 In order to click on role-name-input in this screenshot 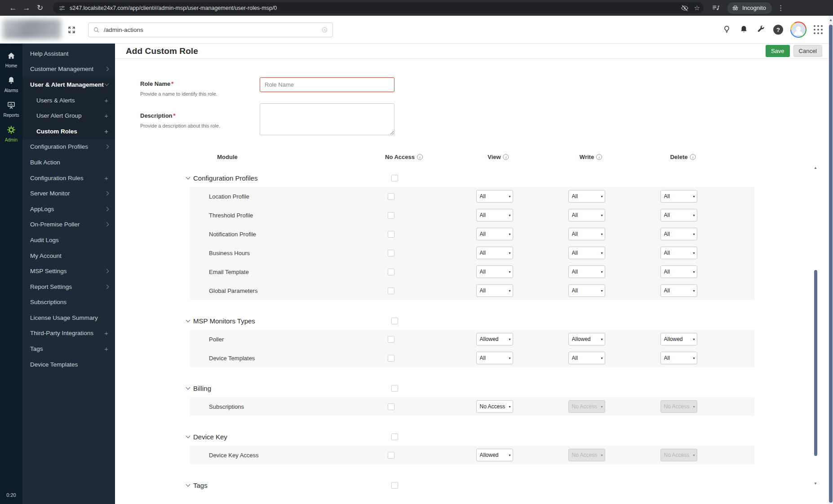, I will do `click(327, 84)`.